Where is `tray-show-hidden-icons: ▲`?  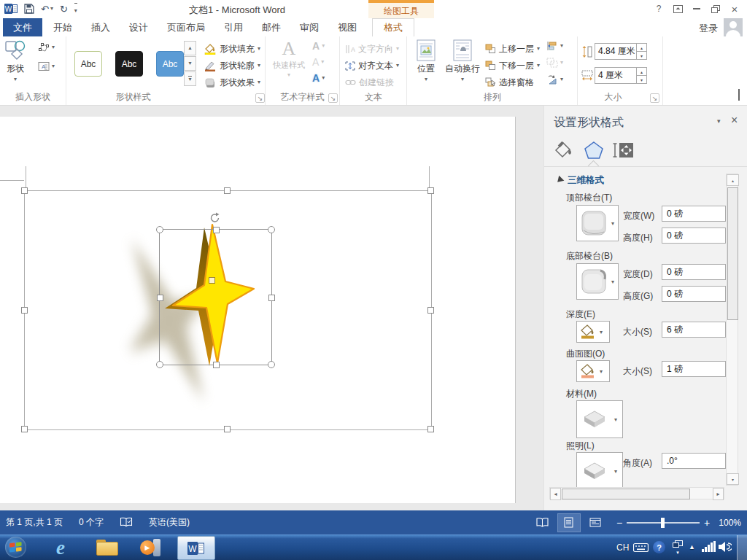 tray-show-hidden-icons: ▲ is located at coordinates (692, 547).